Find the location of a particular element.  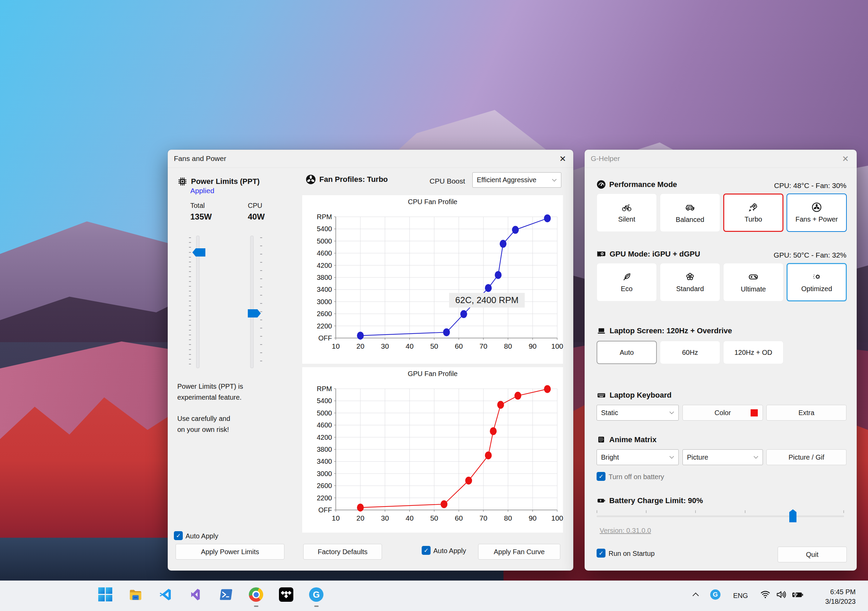

g-helper-tray-button: G is located at coordinates (715, 595).